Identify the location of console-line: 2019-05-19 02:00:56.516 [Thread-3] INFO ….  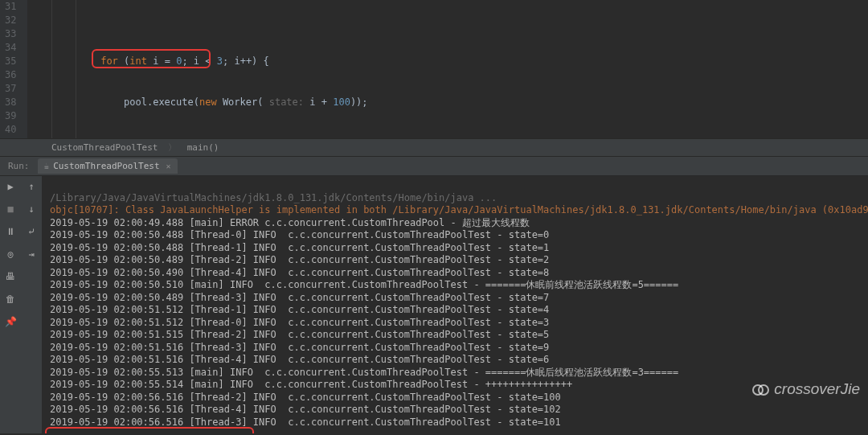
(305, 422).